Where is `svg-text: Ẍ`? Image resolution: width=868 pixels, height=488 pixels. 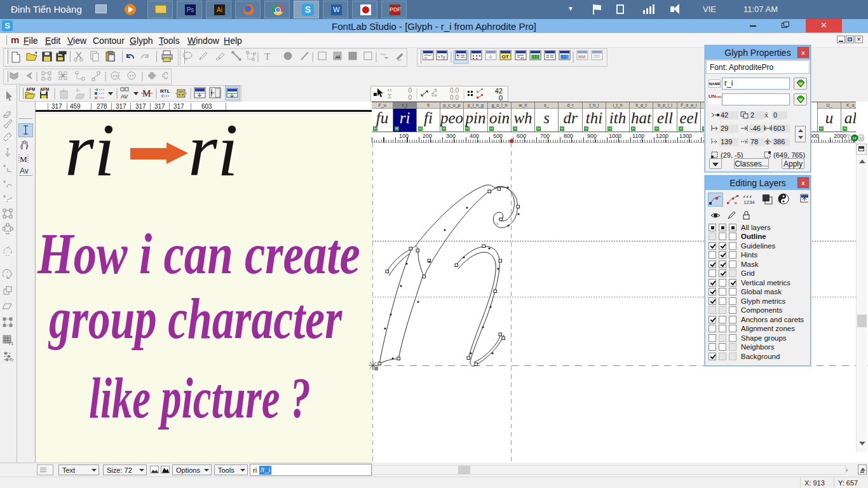 svg-text: Ẍ is located at coordinates (766, 116).